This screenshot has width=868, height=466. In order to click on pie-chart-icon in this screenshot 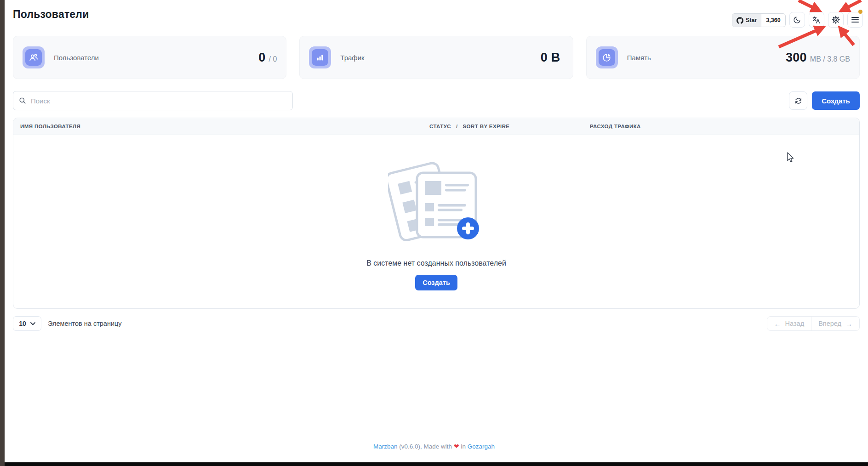, I will do `click(607, 57)`.